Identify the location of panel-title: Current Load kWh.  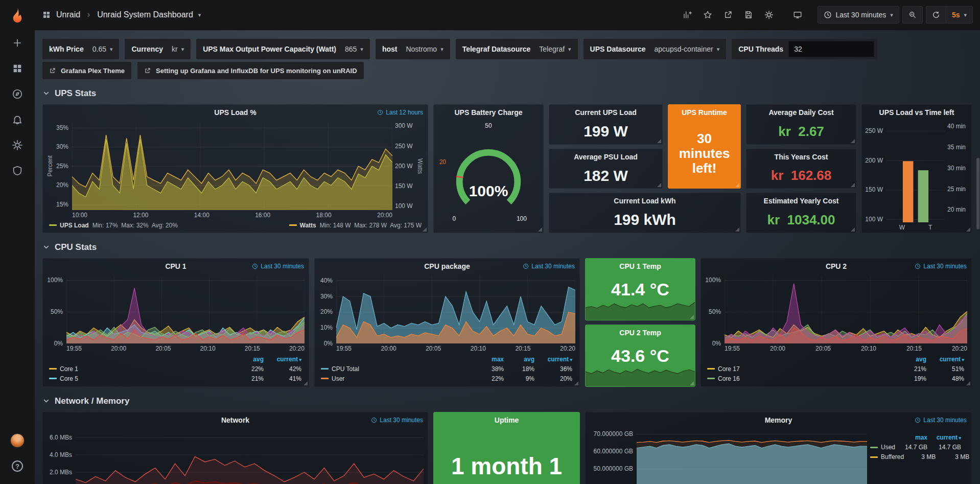
(645, 200).